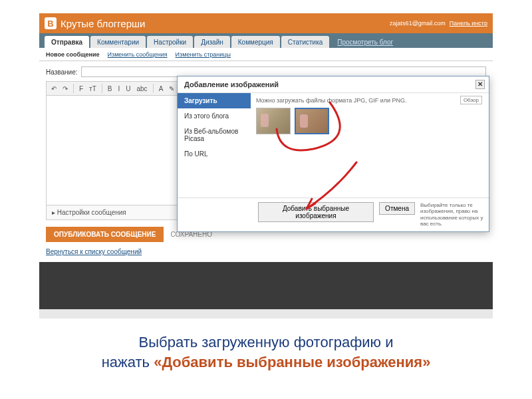 Image resolution: width=532 pixels, height=399 pixels. Describe the element at coordinates (51, 23) in the screenshot. I see `blogger-logo-icon: B` at that location.